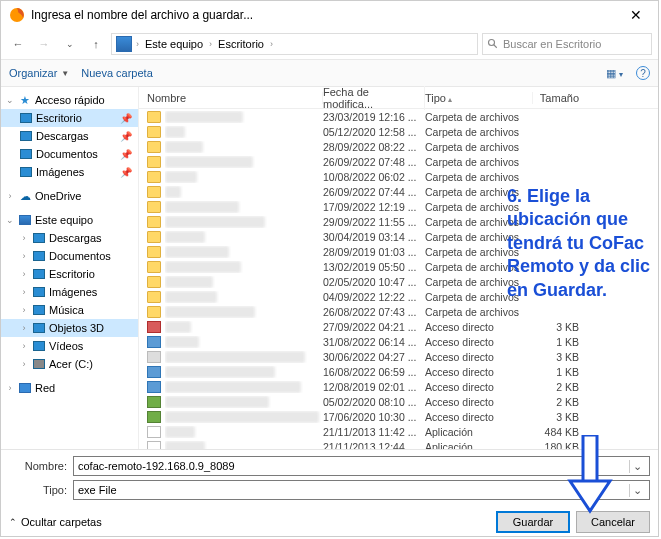  I want to click on file-date: 05/02/2020 08:10 ..., so click(374, 402).